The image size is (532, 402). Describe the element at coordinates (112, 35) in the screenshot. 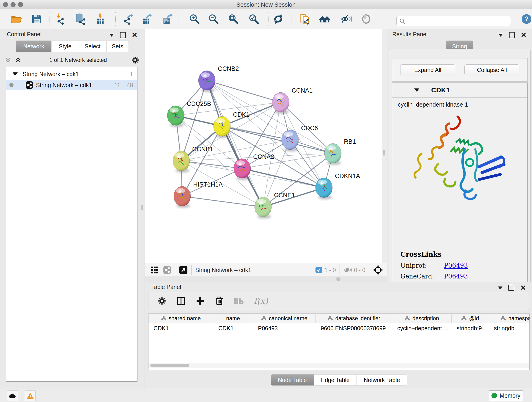

I see `panel-menu-icon` at that location.